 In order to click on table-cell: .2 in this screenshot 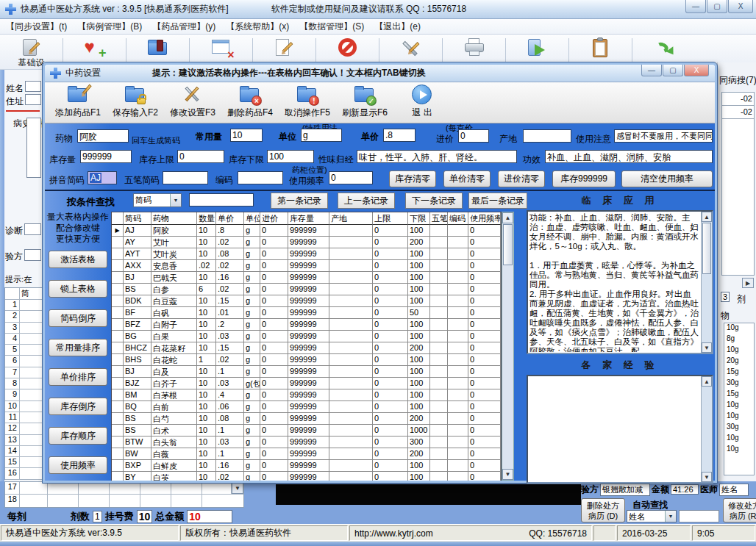, I will do `click(230, 325)`.